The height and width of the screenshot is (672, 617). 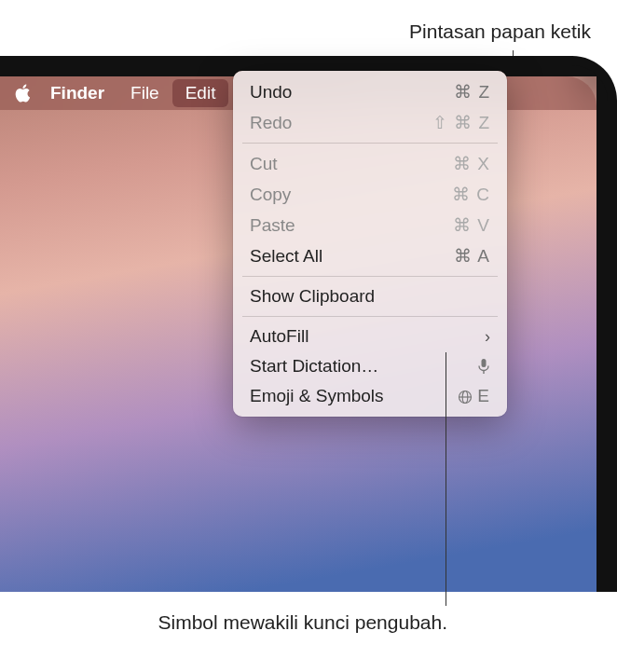 I want to click on menu-show-clipboard: Show Clipboard, so click(x=370, y=296).